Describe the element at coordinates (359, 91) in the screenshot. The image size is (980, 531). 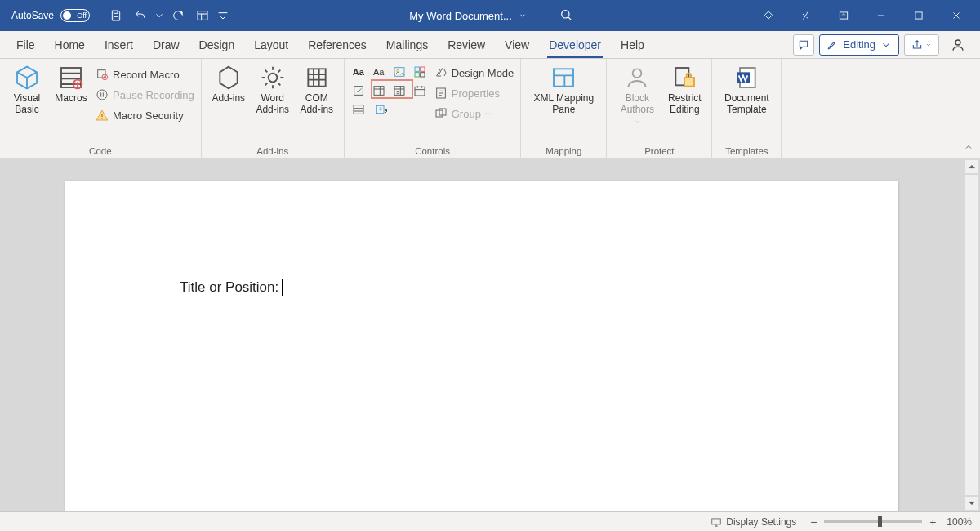
I see `checkbox-control` at that location.